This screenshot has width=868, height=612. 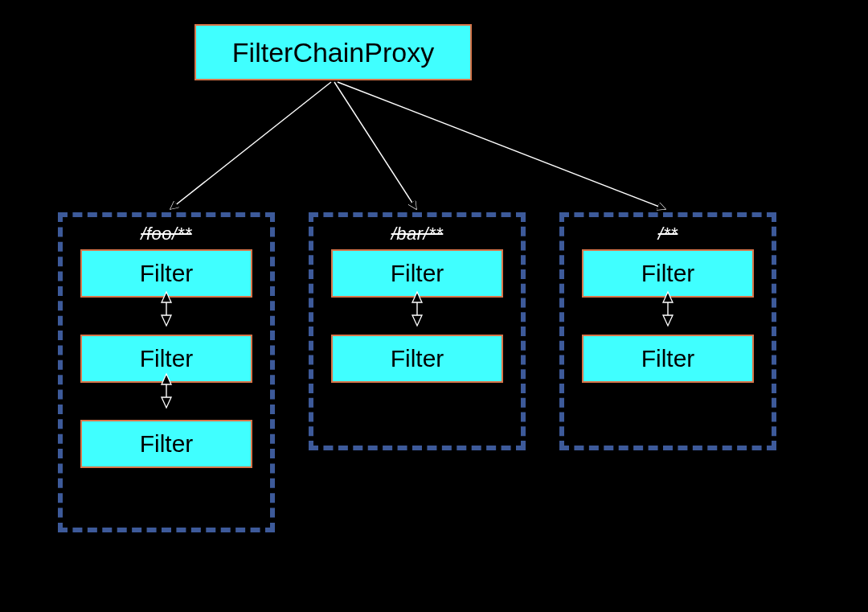 I want to click on arrow-proxy-to-all, so click(x=502, y=146).